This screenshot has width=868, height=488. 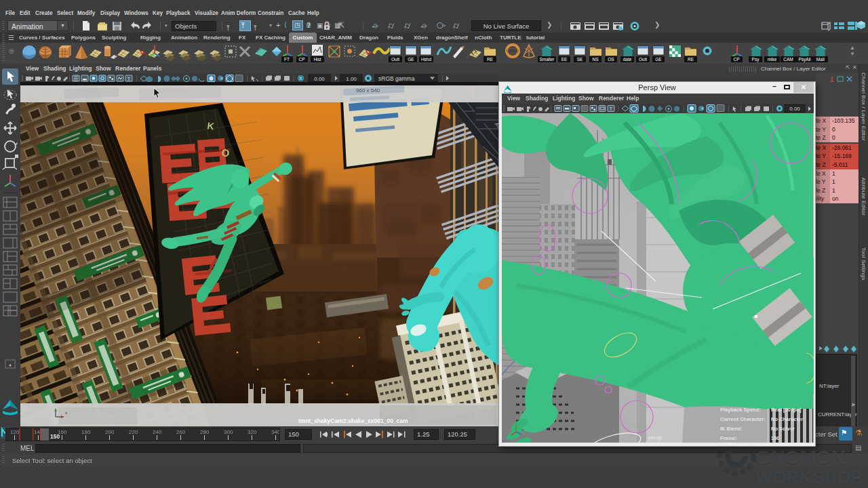 I want to click on svg-text: 300, so click(x=229, y=432).